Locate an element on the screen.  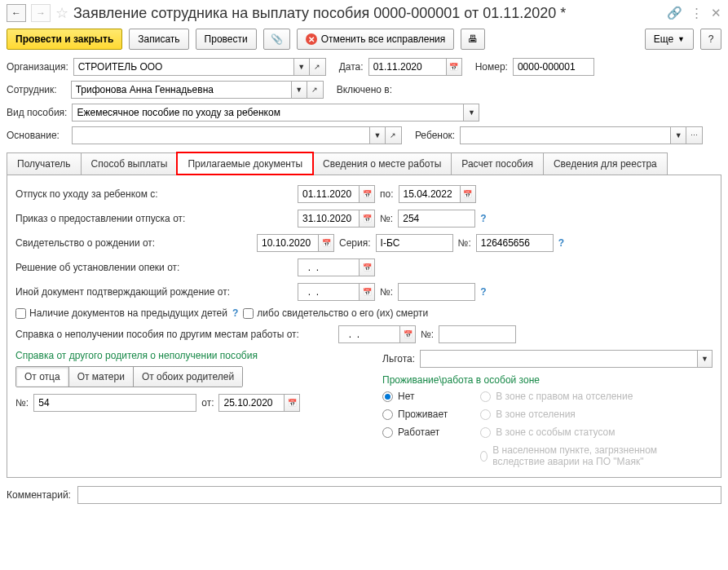
attach-button: 📎 is located at coordinates (277, 39).